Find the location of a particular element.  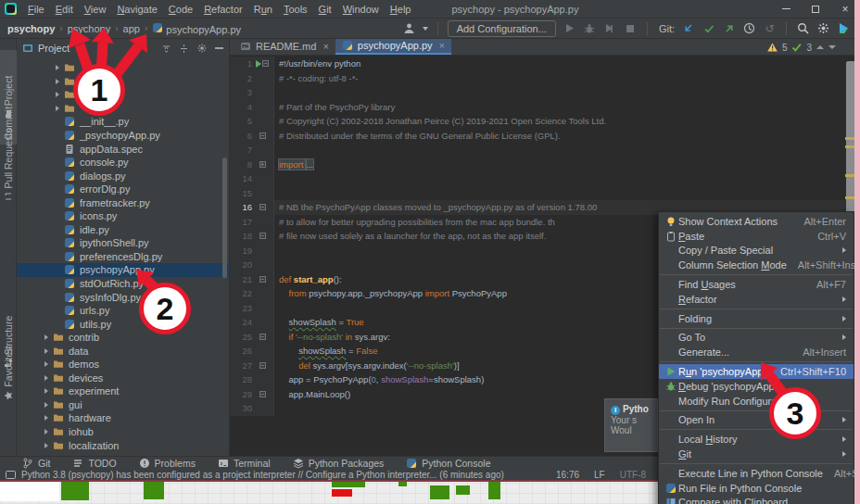

tree-item-psychopyApp.py: psychopyApp.py is located at coordinates (122, 271).